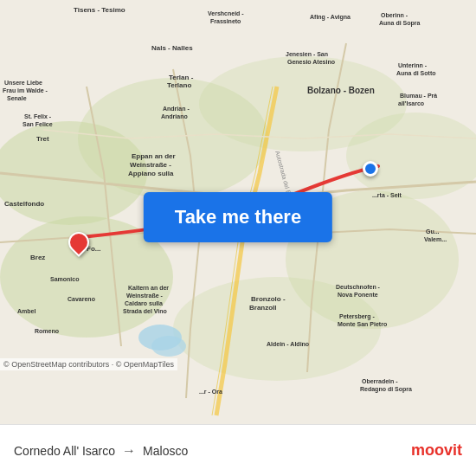  What do you see at coordinates (43, 138) in the screenshot?
I see `svg-text: Tret` at bounding box center [43, 138].